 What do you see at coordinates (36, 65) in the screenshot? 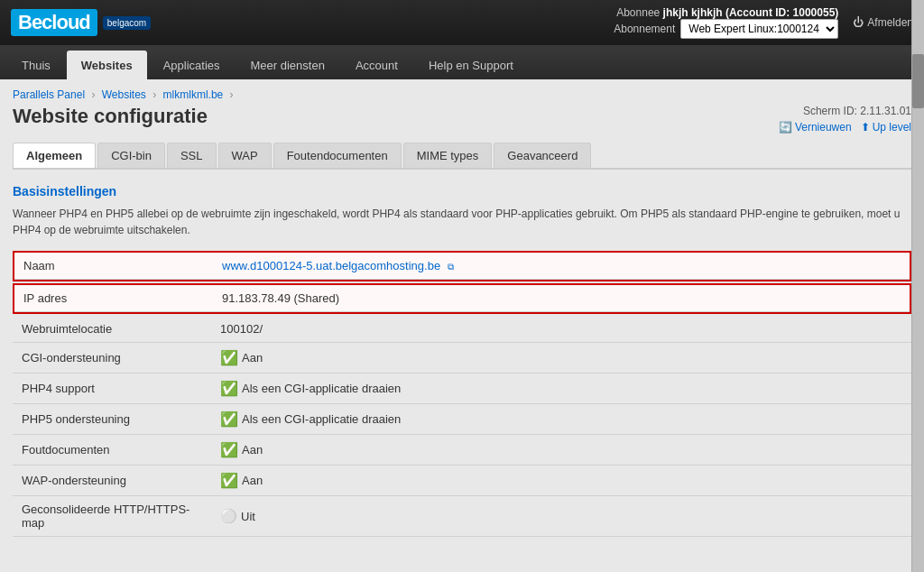
I see `nav-tab-thuis: Thuis` at bounding box center [36, 65].